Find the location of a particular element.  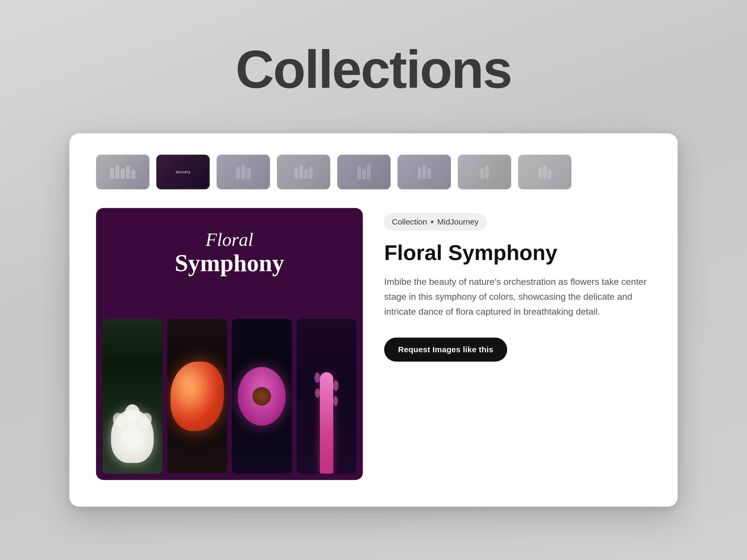

badge-collection-label: Collection is located at coordinates (410, 222).